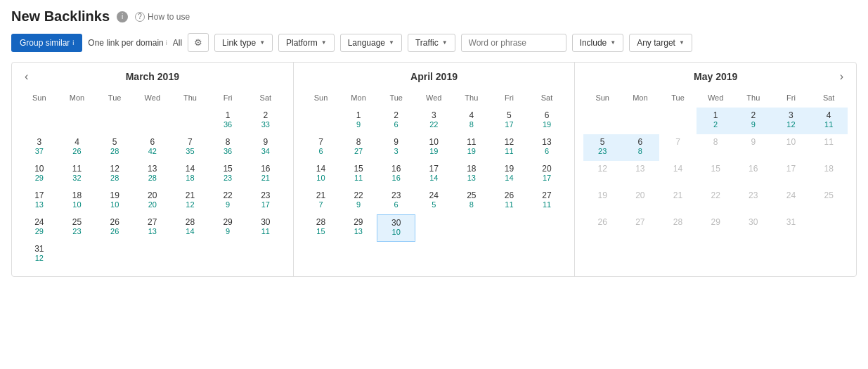 The height and width of the screenshot is (369, 868). What do you see at coordinates (46, 43) in the screenshot?
I see `group-similar-button: Group similar i` at bounding box center [46, 43].